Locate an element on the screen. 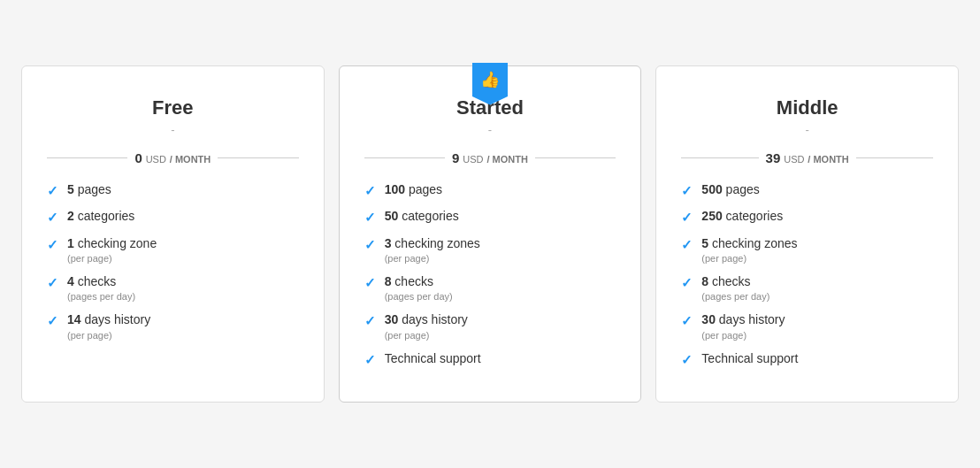  feature-num: 250 is located at coordinates (711, 216).